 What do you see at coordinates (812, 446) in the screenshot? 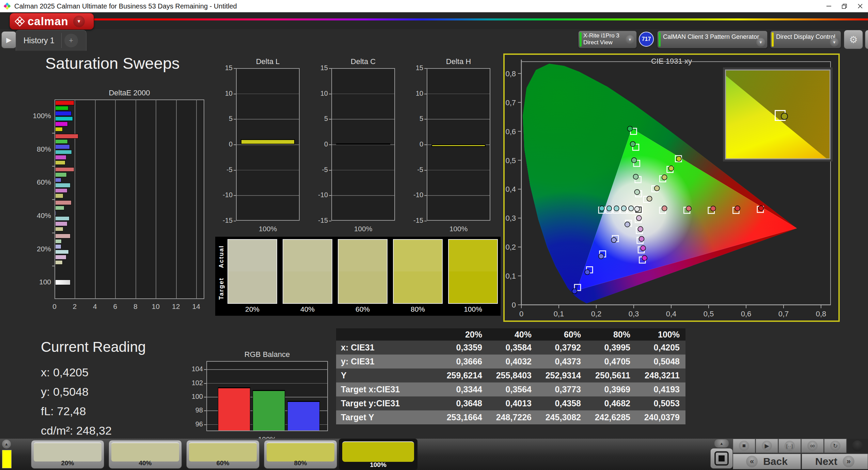
I see `loop-continuous-button: ∞` at bounding box center [812, 446].